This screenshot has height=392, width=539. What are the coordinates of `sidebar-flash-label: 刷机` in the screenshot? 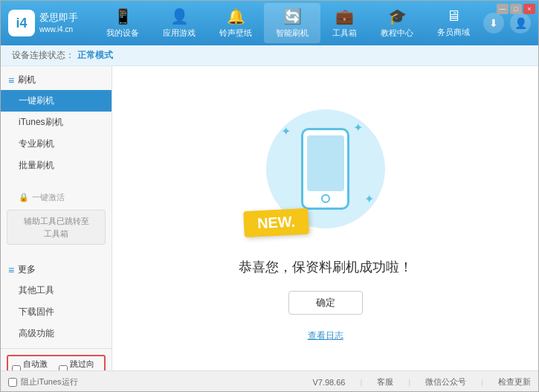 It's located at (27, 80).